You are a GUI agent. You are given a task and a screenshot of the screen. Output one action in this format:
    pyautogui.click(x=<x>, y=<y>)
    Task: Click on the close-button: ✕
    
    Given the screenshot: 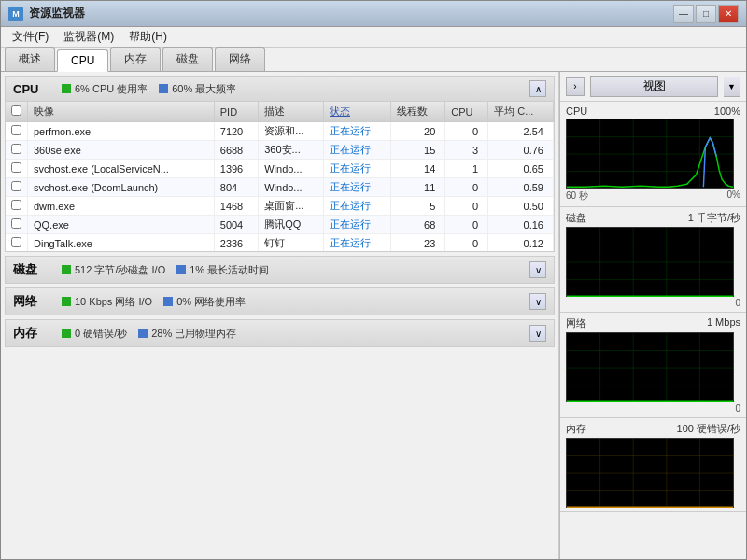 What is the action you would take?
    pyautogui.click(x=728, y=14)
    